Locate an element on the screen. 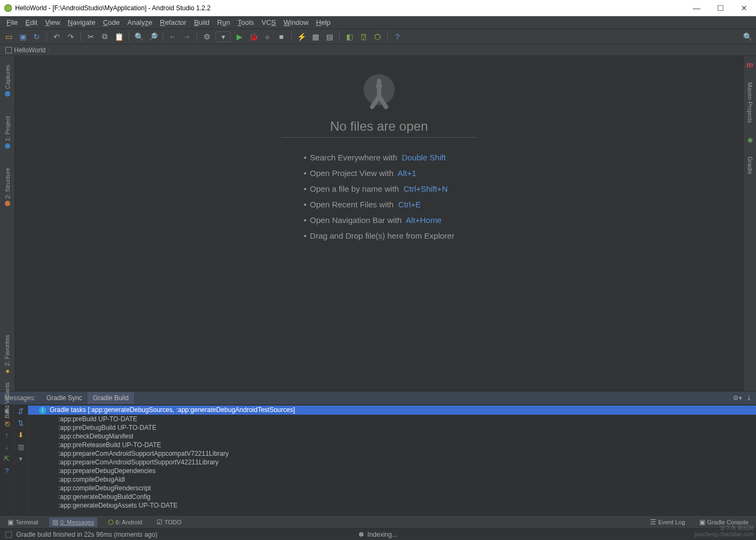  message-row: :app:preDebugBuild UP-TO-DATE is located at coordinates (392, 428).